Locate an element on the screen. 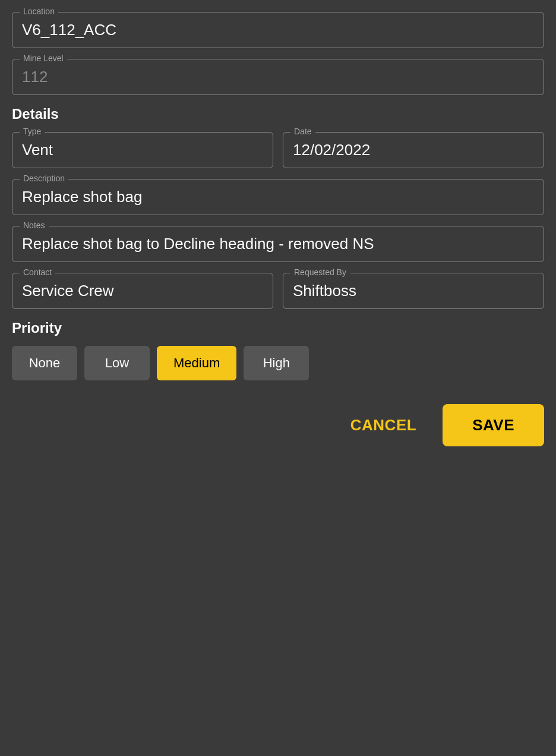 The height and width of the screenshot is (756, 556). contact-field: Contact Service Crew is located at coordinates (143, 291).